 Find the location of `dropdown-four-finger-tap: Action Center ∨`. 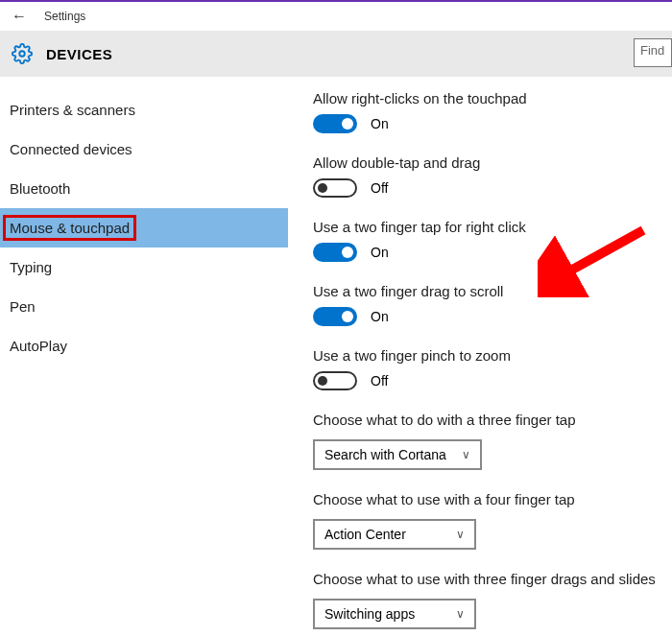

dropdown-four-finger-tap: Action Center ∨ is located at coordinates (395, 534).